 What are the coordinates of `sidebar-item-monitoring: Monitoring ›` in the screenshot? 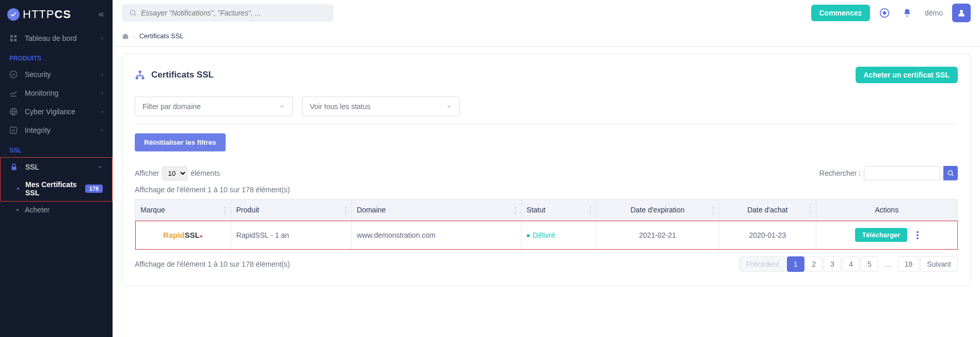 It's located at (56, 93).